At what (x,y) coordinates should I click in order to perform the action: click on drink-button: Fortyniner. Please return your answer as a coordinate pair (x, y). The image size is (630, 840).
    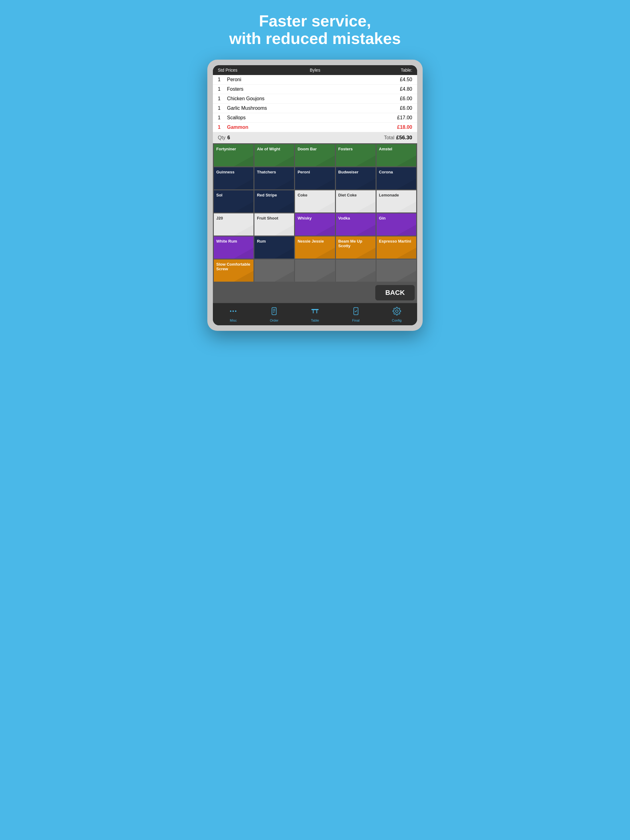
    Looking at the image, I should click on (234, 155).